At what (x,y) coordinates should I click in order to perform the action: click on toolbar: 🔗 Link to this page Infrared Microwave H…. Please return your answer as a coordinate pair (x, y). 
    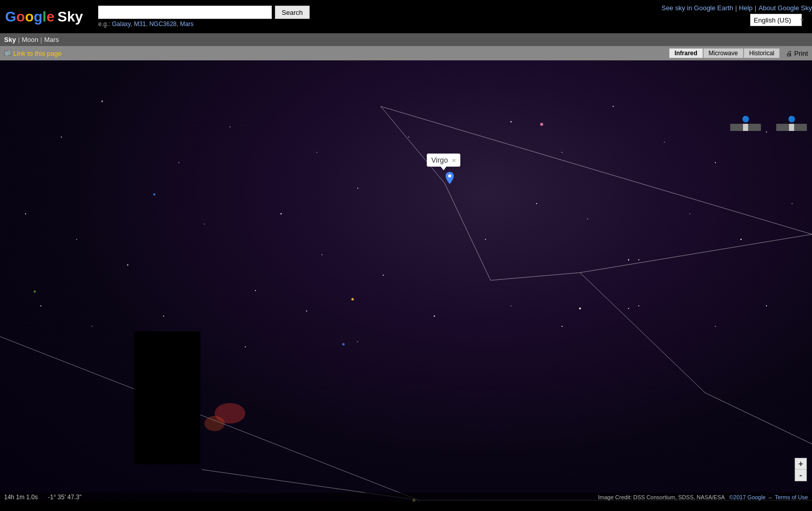
    Looking at the image, I should click on (406, 53).